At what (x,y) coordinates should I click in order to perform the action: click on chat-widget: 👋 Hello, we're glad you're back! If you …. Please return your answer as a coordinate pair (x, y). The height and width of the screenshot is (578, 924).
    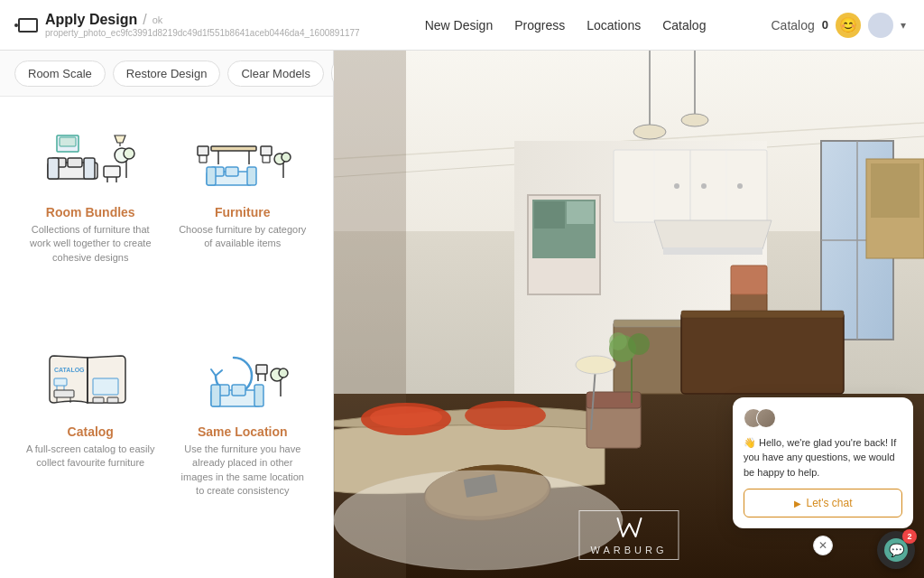
    Looking at the image, I should click on (823, 463).